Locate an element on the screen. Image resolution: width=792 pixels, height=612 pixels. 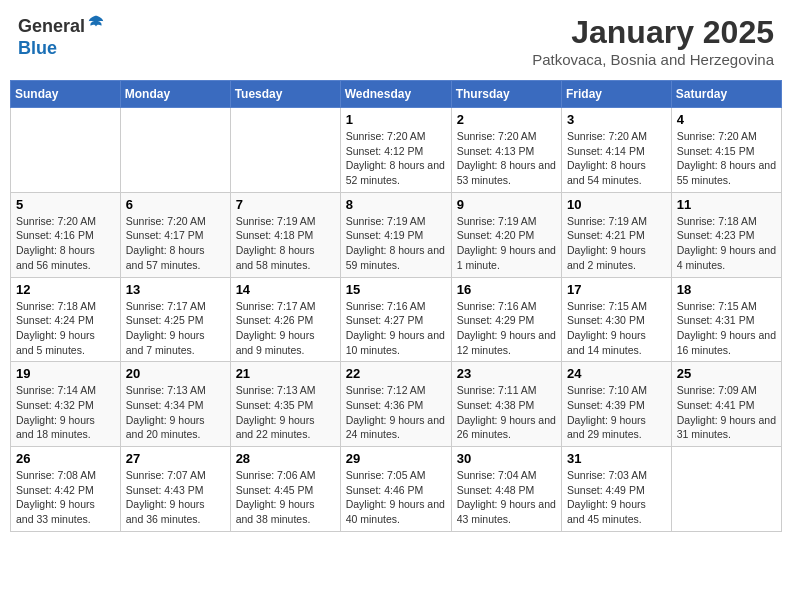
calendar-cell: 25Sunrise: 7:09 AM Sunset: 4:41 PM Dayli… is located at coordinates (726, 404).